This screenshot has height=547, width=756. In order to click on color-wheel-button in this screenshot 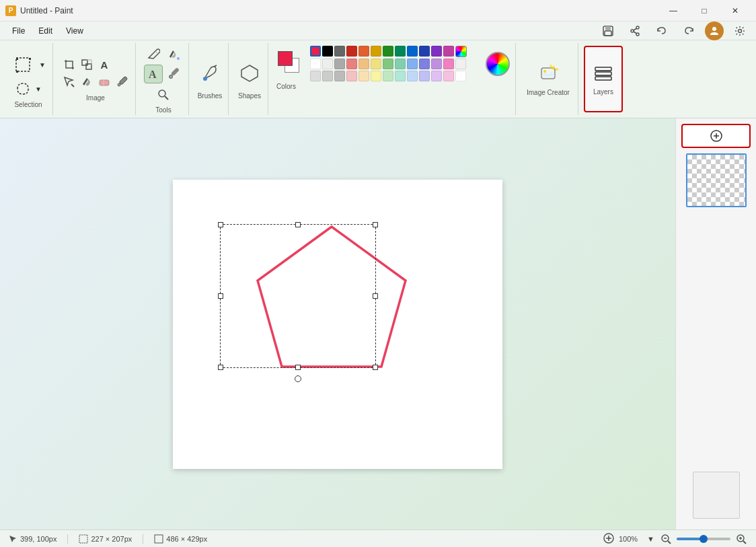, I will do `click(498, 64)`.